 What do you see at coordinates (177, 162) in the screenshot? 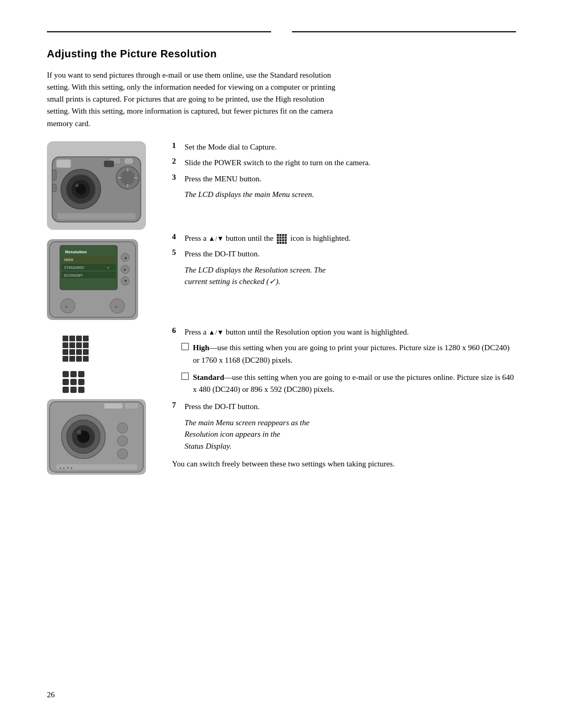
I see `step-2-number: 2` at bounding box center [177, 162].